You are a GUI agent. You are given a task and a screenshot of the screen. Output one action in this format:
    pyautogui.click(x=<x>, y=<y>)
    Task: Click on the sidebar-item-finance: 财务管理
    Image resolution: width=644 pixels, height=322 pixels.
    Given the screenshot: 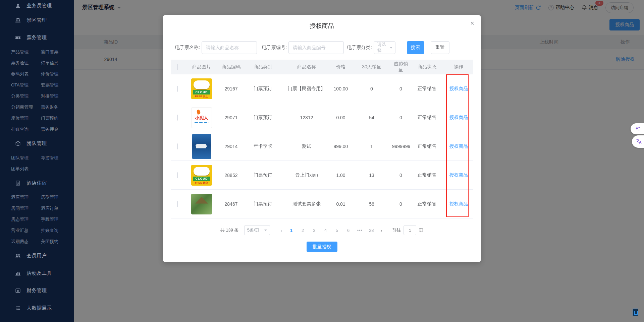 What is the action you would take?
    pyautogui.click(x=37, y=291)
    